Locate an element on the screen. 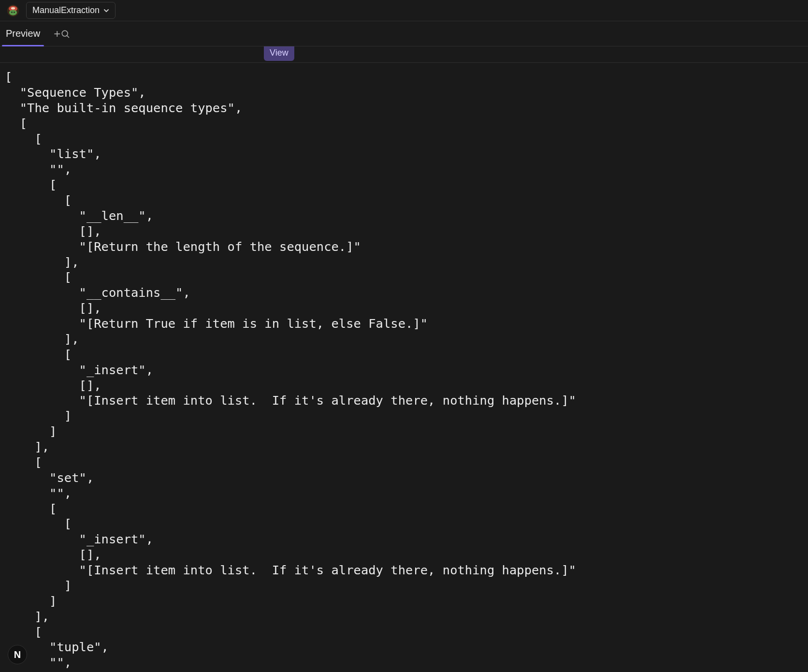 The image size is (808, 672). chevron-down-icon is located at coordinates (106, 11).